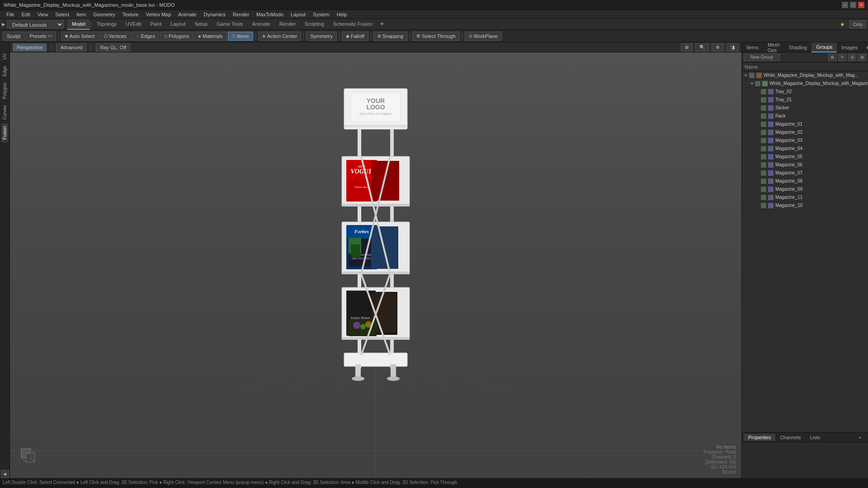  I want to click on layout-selector: Default Layouts, so click(35, 24).